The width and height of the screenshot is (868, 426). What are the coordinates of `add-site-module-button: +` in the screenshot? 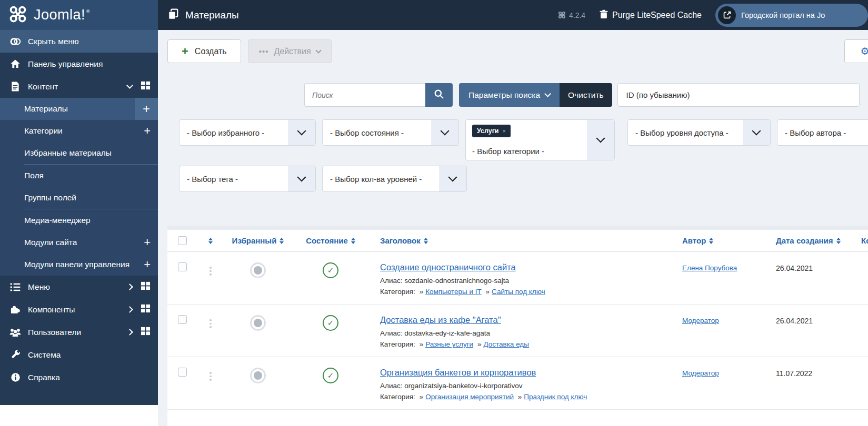 It's located at (147, 242).